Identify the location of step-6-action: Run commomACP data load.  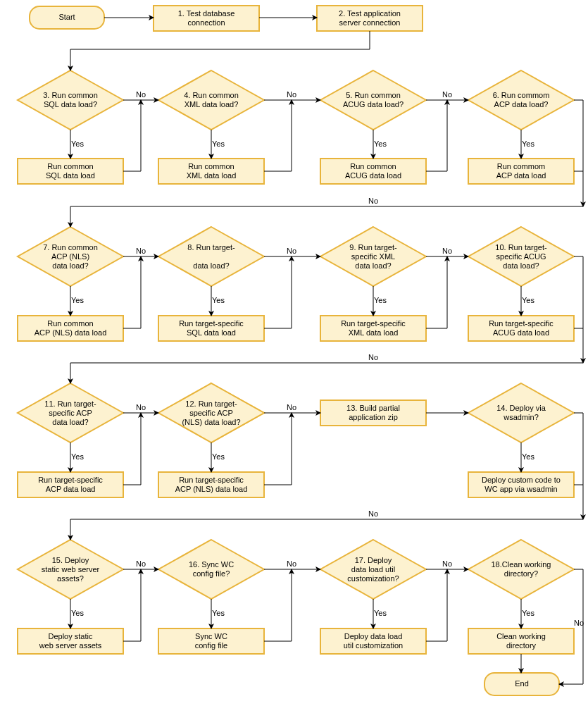
(521, 171).